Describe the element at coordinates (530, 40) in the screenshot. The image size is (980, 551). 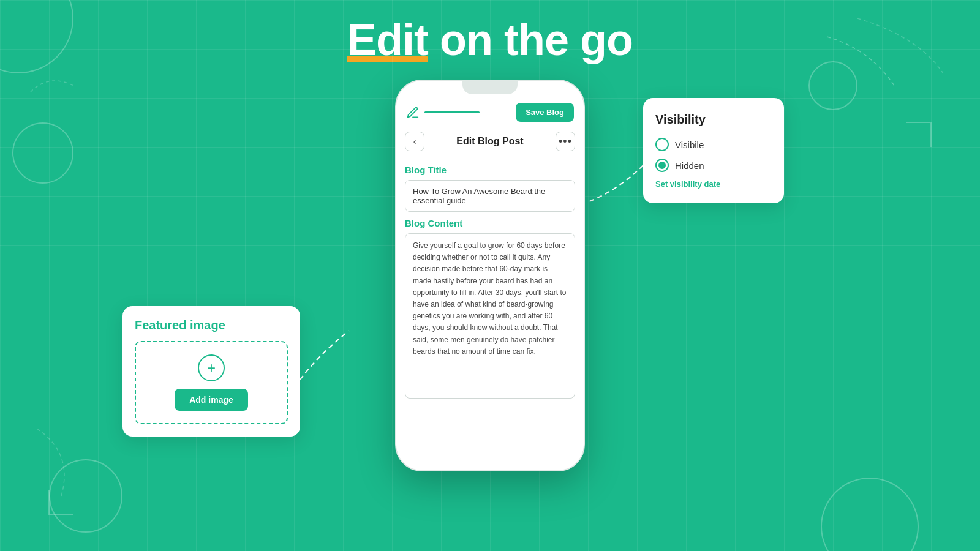
I see `title-rest: on the go` at that location.